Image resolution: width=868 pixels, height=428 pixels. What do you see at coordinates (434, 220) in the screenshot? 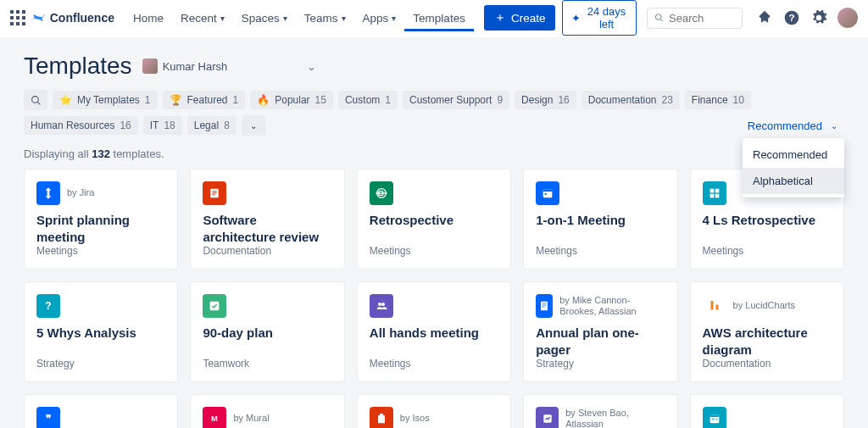
I see `card-title: Retrospective` at bounding box center [434, 220].